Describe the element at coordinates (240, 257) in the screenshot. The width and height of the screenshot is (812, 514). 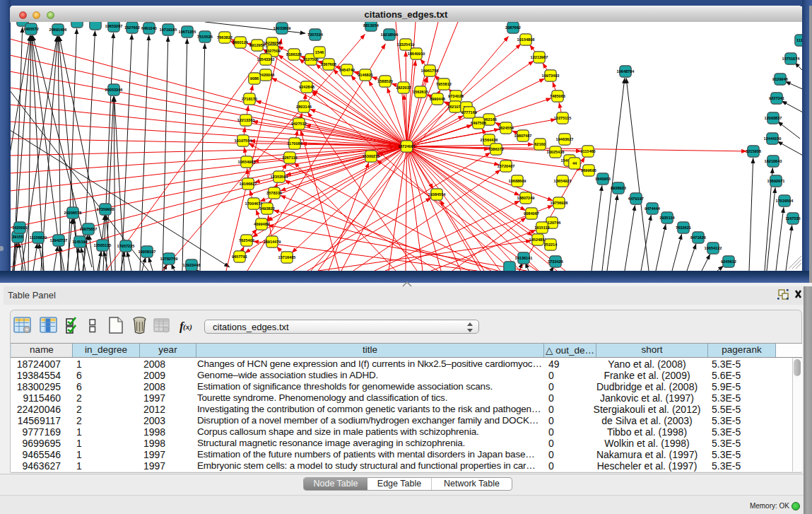
I see `svg-text: 9657791` at that location.